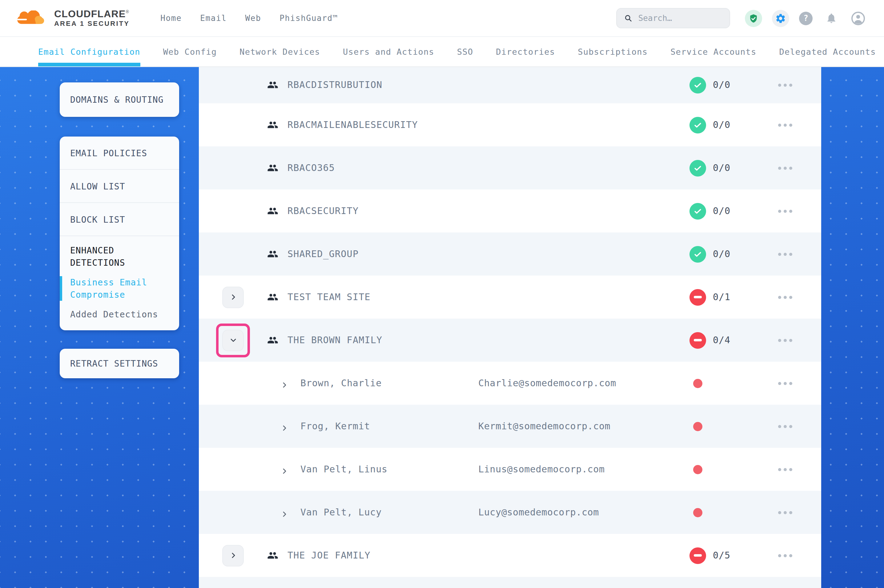  Describe the element at coordinates (171, 18) in the screenshot. I see `primary-nav-item-home: Home` at that location.